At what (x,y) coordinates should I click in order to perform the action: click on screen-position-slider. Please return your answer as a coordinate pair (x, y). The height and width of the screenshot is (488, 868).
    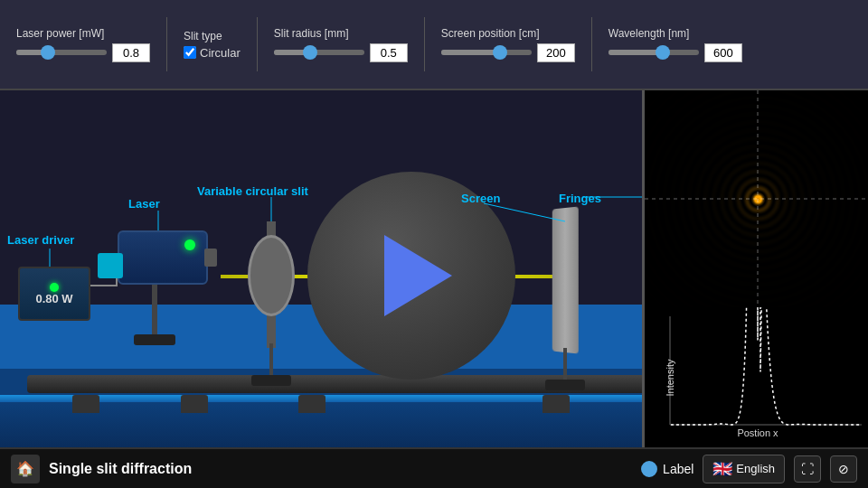
    Looking at the image, I should click on (486, 52).